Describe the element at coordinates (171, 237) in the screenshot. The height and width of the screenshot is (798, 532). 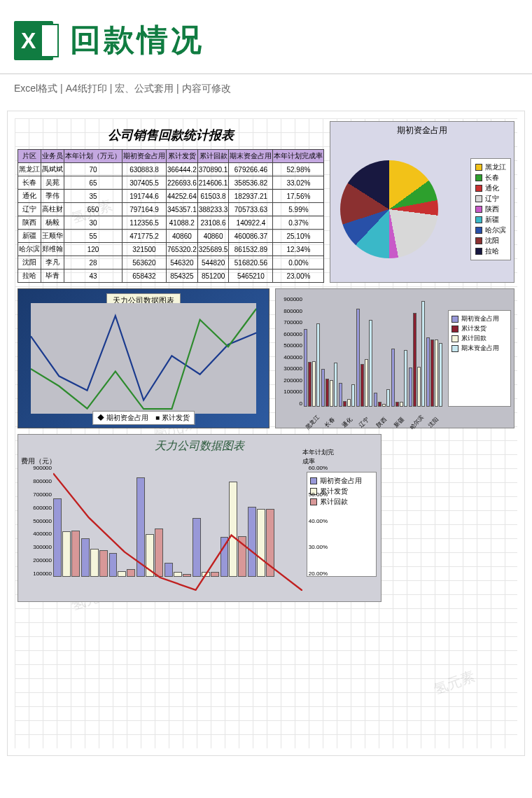
I see `table-row: 新疆王顺华55471775.24086040860460086.3725.10%` at that location.